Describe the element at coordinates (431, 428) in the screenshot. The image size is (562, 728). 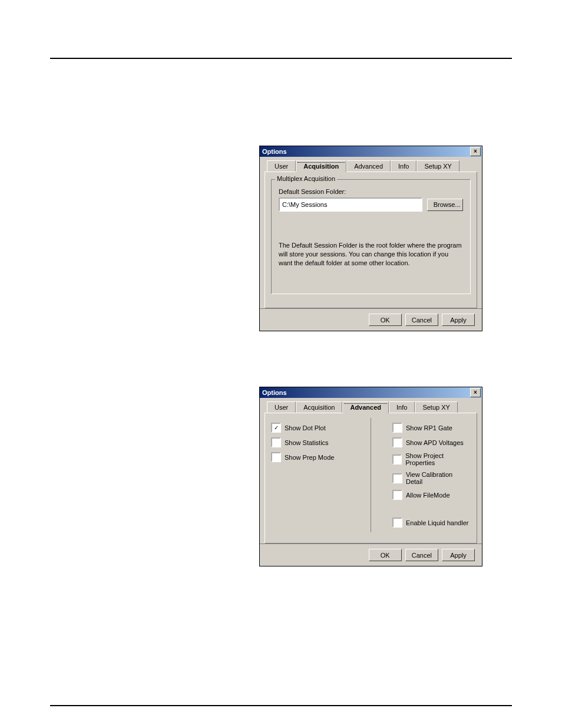
I see `show-rp1-gate-option: Show RP1 Gate` at that location.